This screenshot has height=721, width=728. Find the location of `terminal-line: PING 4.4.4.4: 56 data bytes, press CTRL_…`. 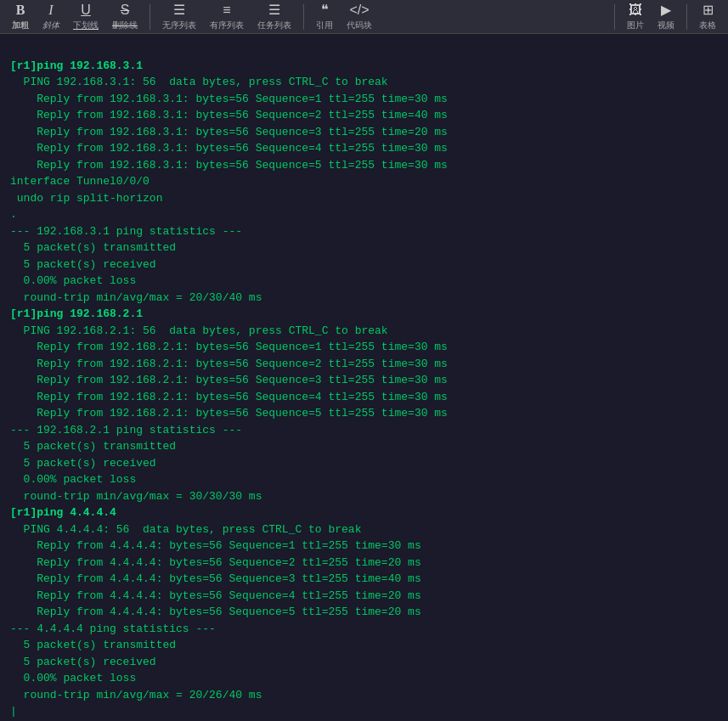

terminal-line: PING 4.4.4.4: 56 data bytes, press CTRL_… is located at coordinates (364, 530).